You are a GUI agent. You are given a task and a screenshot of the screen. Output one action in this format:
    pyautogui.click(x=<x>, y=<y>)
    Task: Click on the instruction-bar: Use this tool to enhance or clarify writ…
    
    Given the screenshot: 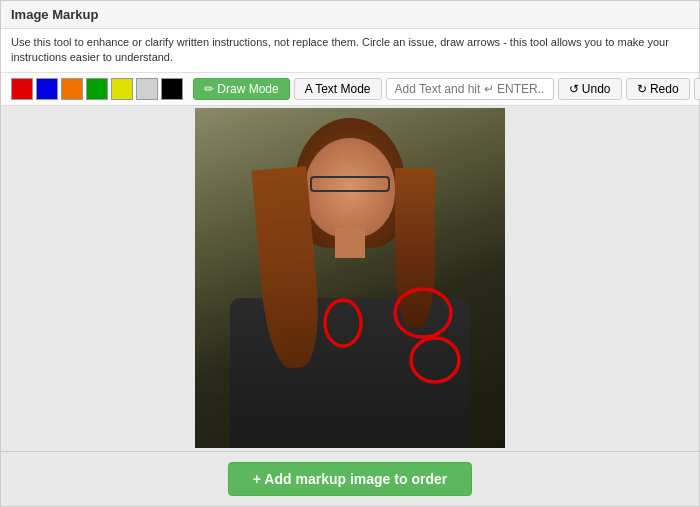 What is the action you would take?
    pyautogui.click(x=350, y=51)
    